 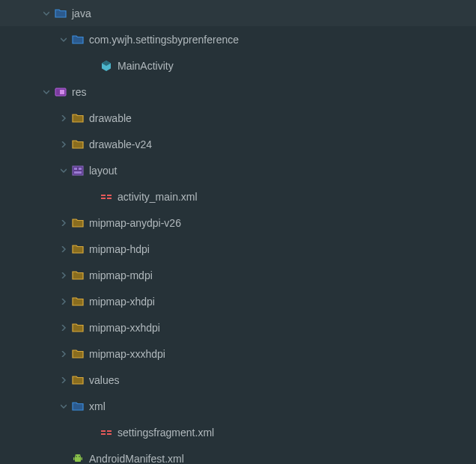 What do you see at coordinates (78, 171) in the screenshot?
I see `layout-purple-icon` at bounding box center [78, 171].